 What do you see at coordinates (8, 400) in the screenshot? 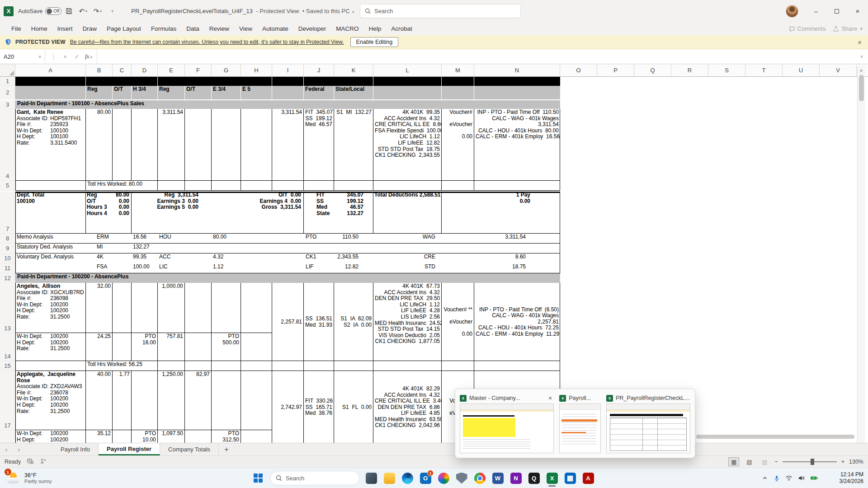
I see `row-header-17: 17` at bounding box center [8, 400].